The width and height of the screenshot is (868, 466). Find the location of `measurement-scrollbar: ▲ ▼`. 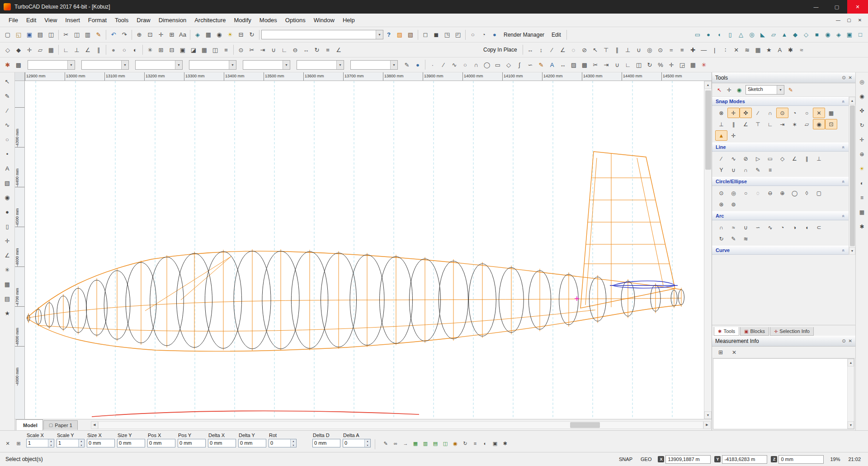

measurement-scrollbar: ▲ ▼ is located at coordinates (851, 394).